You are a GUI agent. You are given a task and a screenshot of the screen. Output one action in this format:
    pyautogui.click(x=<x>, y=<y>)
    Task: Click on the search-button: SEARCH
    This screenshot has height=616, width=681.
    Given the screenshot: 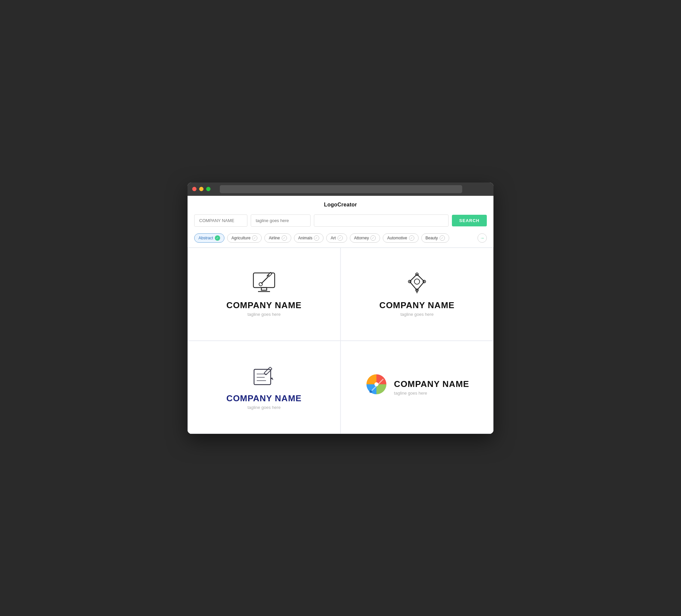 What is the action you would take?
    pyautogui.click(x=470, y=221)
    